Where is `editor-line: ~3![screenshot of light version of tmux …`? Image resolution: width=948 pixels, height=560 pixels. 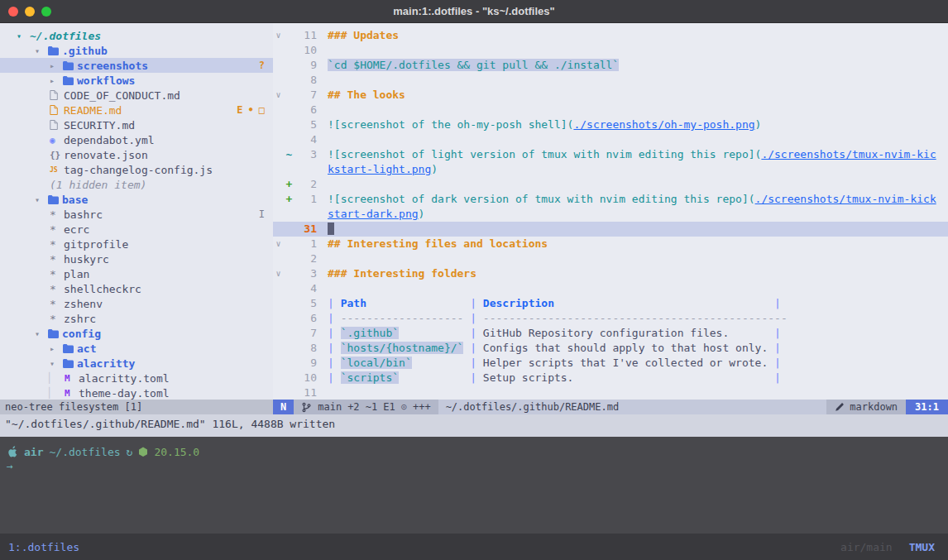
editor-line: ~3![screenshot of light version of tmux … is located at coordinates (610, 155).